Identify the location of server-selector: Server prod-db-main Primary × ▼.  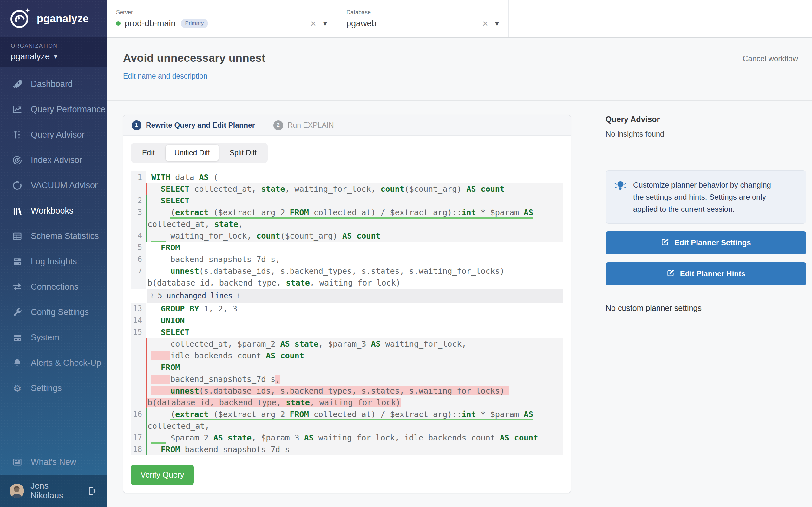
(222, 19).